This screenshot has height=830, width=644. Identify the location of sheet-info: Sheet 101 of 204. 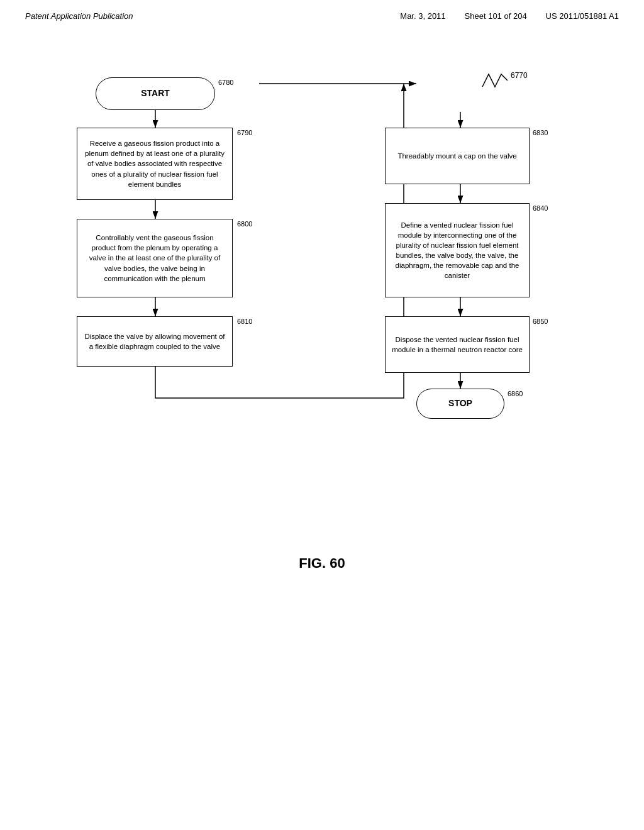
(496, 16).